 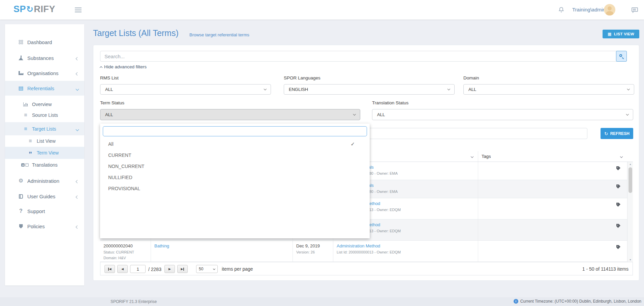 What do you see at coordinates (40, 42) in the screenshot?
I see `sidebar-item-label: Dashboard` at bounding box center [40, 42].